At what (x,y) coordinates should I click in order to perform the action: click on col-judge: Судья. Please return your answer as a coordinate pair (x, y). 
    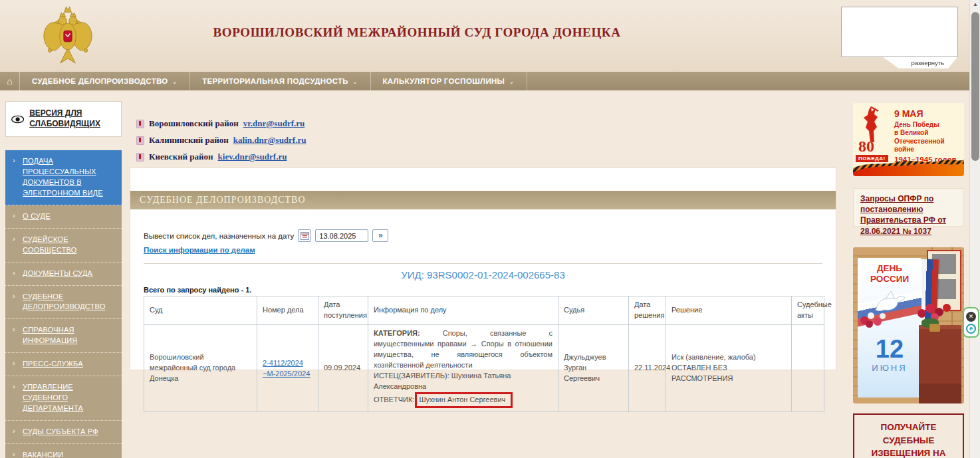
    Looking at the image, I should click on (594, 311).